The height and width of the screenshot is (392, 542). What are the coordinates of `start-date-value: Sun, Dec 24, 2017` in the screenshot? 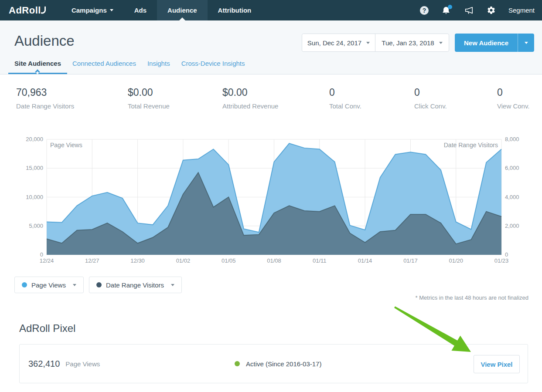 It's located at (334, 43).